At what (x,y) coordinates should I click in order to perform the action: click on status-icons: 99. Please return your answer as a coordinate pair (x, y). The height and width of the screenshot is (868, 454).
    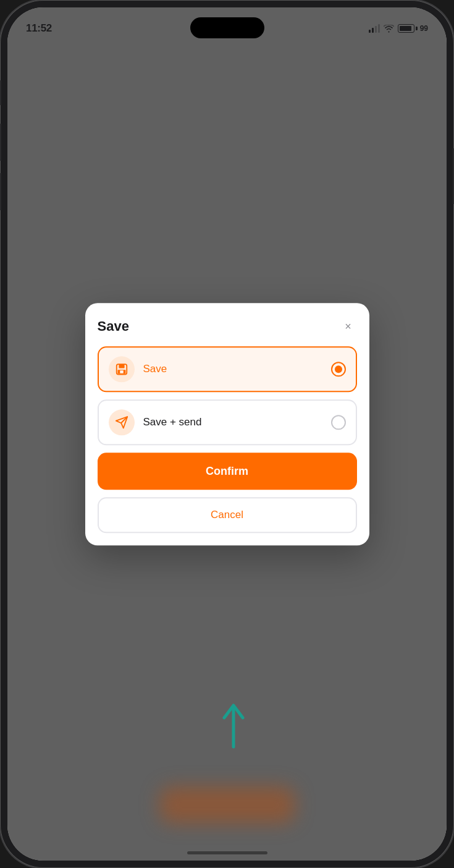
    Looking at the image, I should click on (398, 28).